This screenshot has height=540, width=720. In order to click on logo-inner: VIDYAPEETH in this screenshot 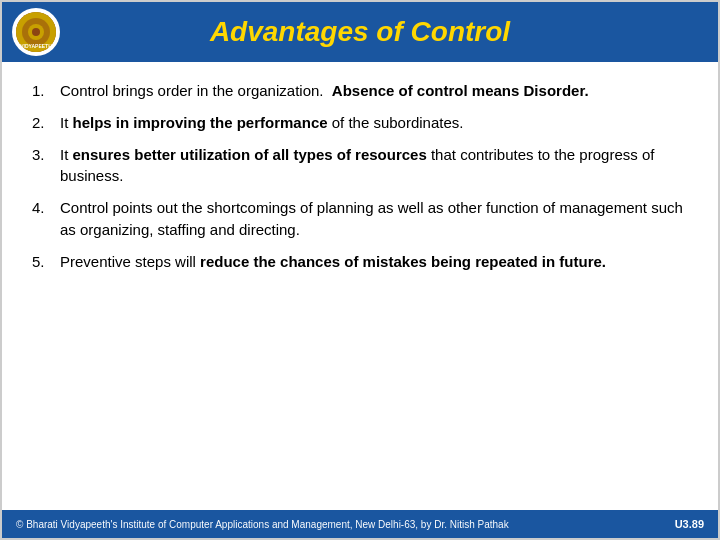, I will do `click(36, 32)`.